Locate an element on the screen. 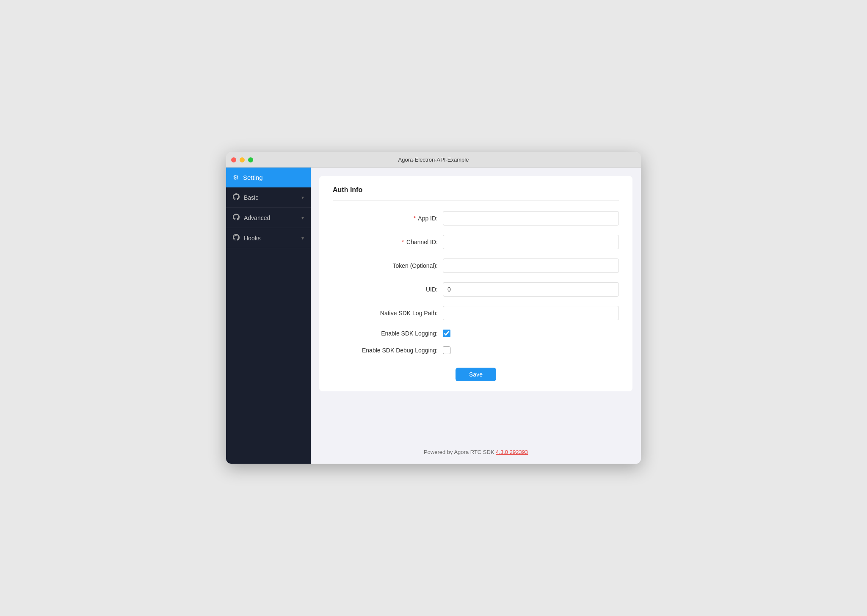 Image resolution: width=867 pixels, height=616 pixels. sidebar-item-basic-label: Basic is located at coordinates (251, 198).